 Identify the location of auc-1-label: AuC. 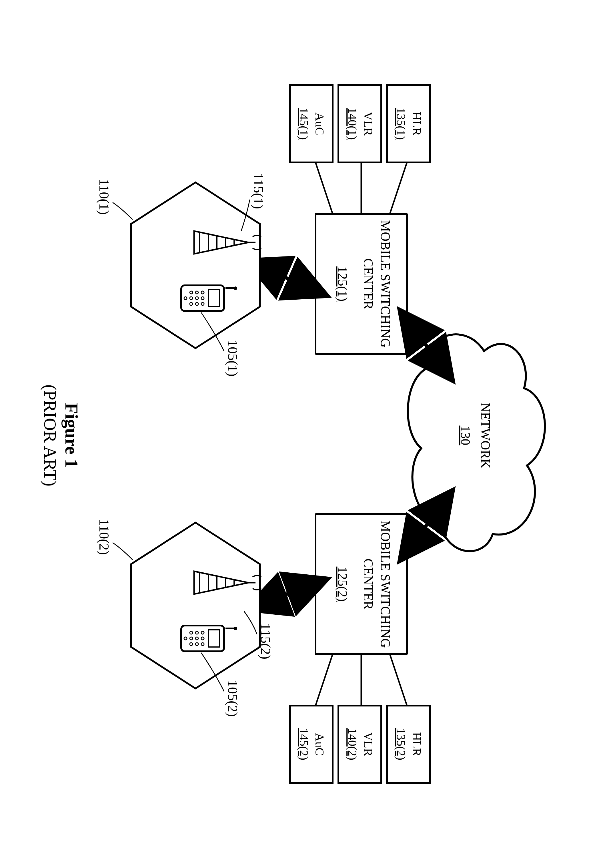
(320, 124).